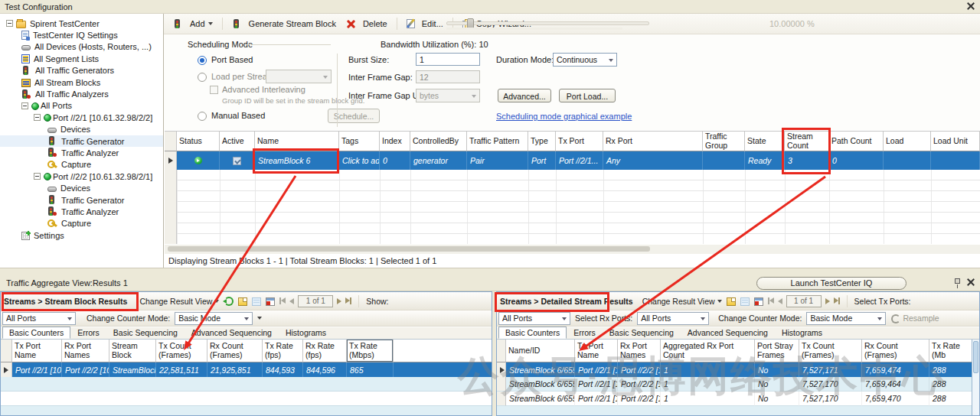 The image size is (980, 416). I want to click on record-grid-icon, so click(270, 301).